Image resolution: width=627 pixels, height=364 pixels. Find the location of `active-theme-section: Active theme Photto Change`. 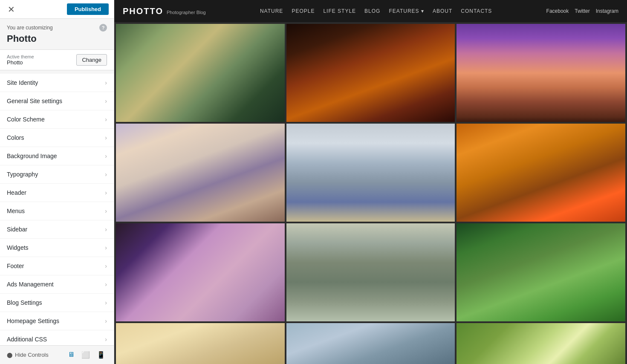

active-theme-section: Active theme Photto Change is located at coordinates (57, 60).